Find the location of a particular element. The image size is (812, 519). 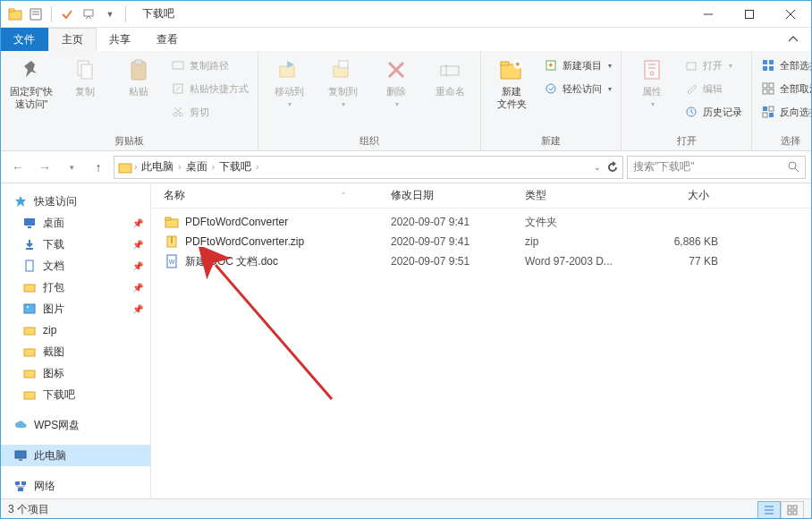

close-button is located at coordinates (791, 14).